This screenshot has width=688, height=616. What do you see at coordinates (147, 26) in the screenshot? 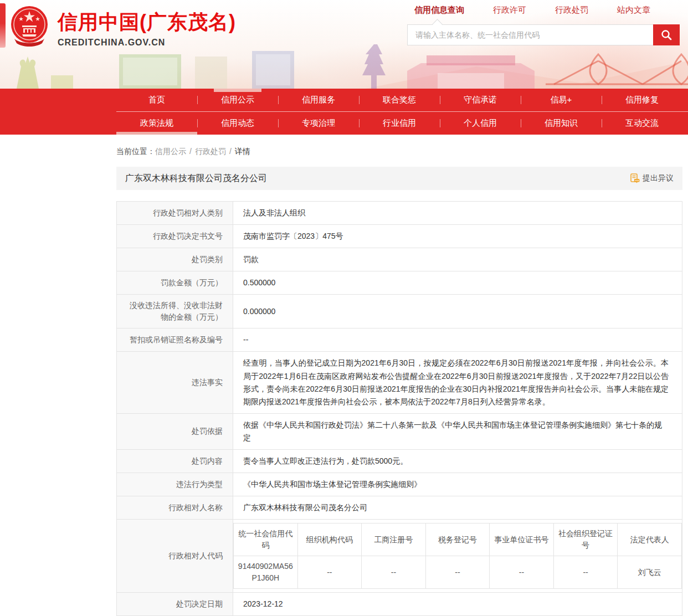
I see `logo-text: 信用中国(广东茂名) CREDITCHINA.GOV.CN` at bounding box center [147, 26].